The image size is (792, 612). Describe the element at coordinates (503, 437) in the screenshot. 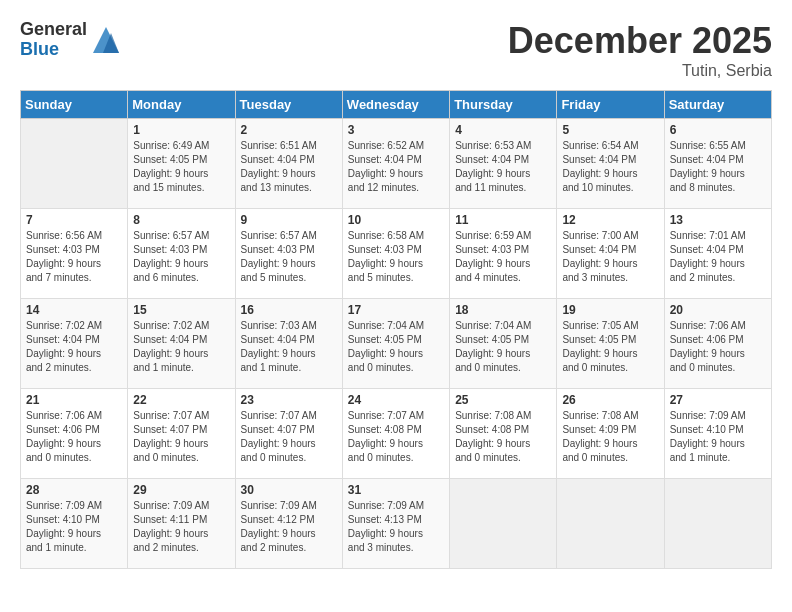

I see `day-info: Sunrise: 7:08 AM Sunset: 4:08 PM Dayligh…` at that location.